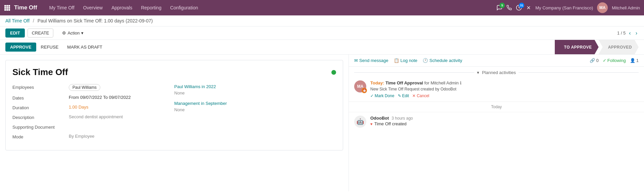  I want to click on status-actions: APPROVE REFUSE MARK AS DRAFT, so click(56, 47).